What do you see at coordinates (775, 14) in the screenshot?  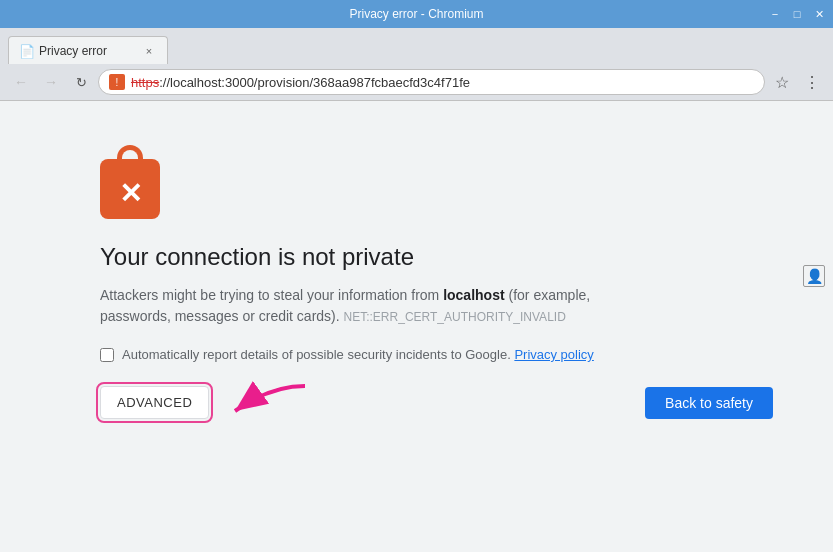 I see `minimize-button: −` at bounding box center [775, 14].